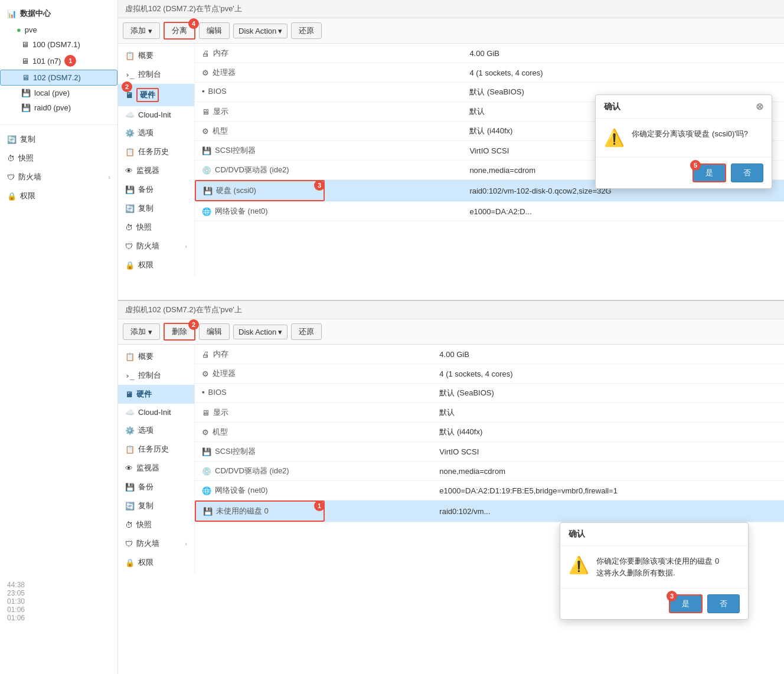 Image resolution: width=784 pixels, height=674 pixels. What do you see at coordinates (129, 544) in the screenshot?
I see `bottom-firewall-icon: 🛡` at bounding box center [129, 544].